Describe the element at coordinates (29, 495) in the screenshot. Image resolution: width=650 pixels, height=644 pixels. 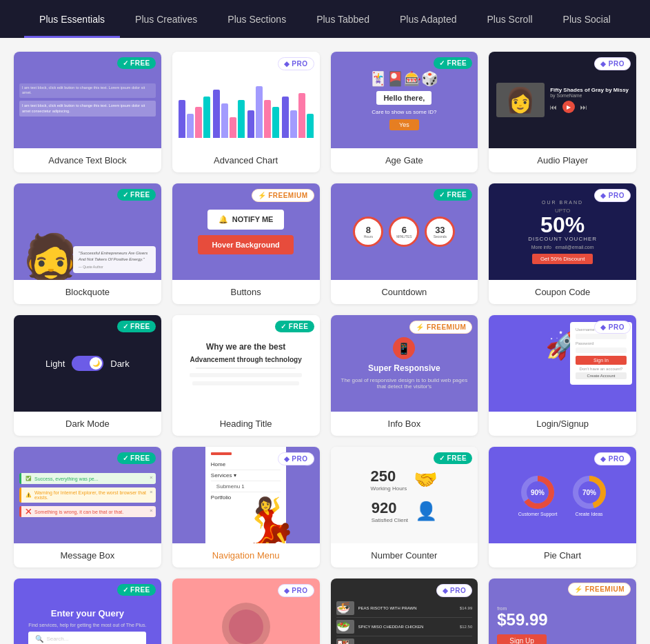
I see `warning-icon: ⚠️` at that location.